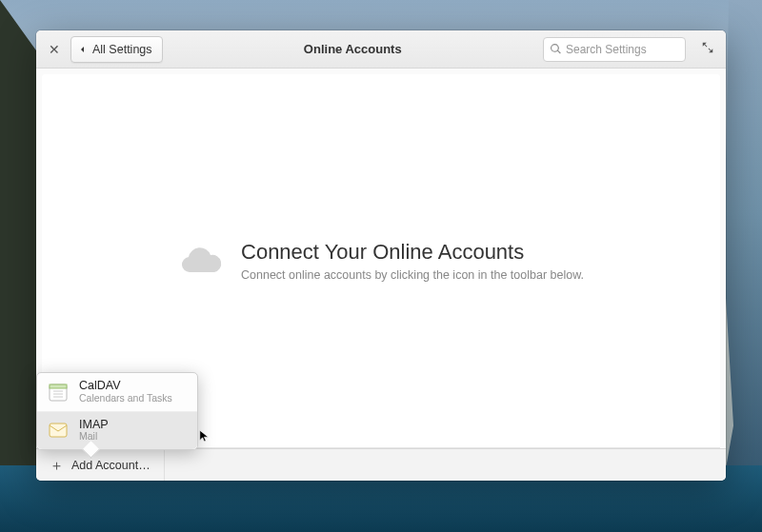 The width and height of the screenshot is (762, 532). Describe the element at coordinates (110, 465) in the screenshot. I see `add-account-label: Add Account…` at that location.